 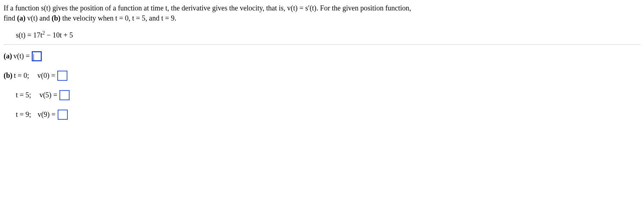 I want to click on eq-rest: − 10t + 5, so click(x=59, y=35).